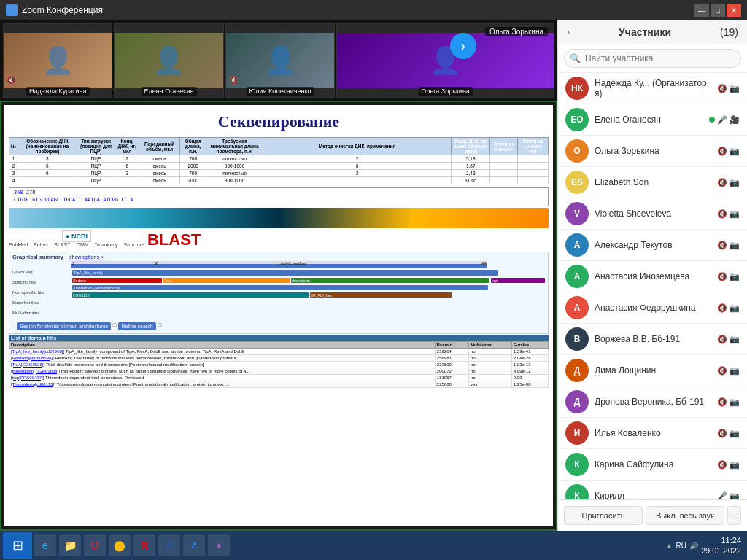 Image resolution: width=747 pixels, height=560 pixels. What do you see at coordinates (694, 545) in the screenshot?
I see `tray-speaker-icon: 🔊` at bounding box center [694, 545].